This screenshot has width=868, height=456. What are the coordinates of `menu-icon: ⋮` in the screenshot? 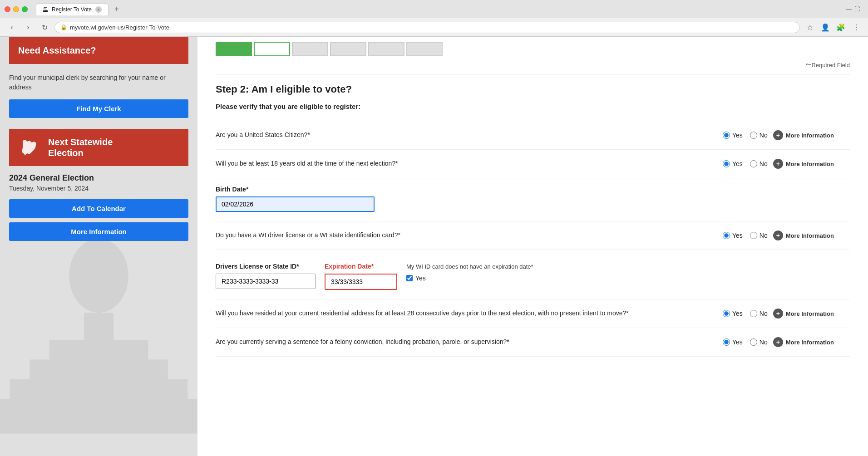 It's located at (856, 27).